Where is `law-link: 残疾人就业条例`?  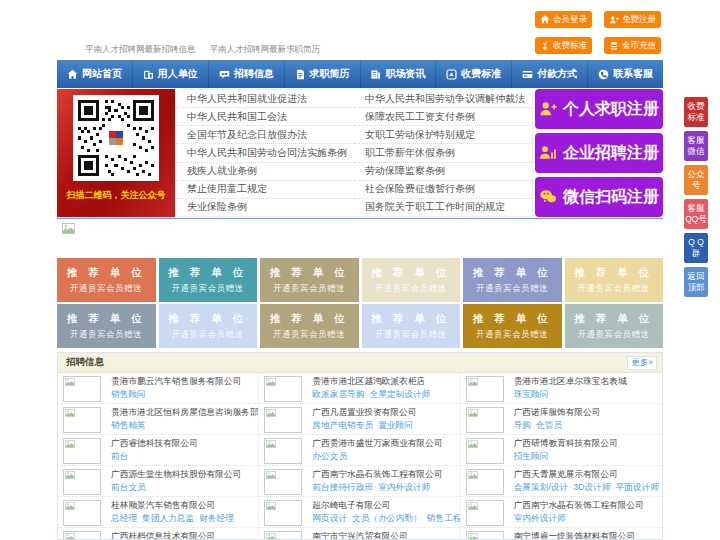 law-link: 残疾人就业条例 is located at coordinates (265, 172).